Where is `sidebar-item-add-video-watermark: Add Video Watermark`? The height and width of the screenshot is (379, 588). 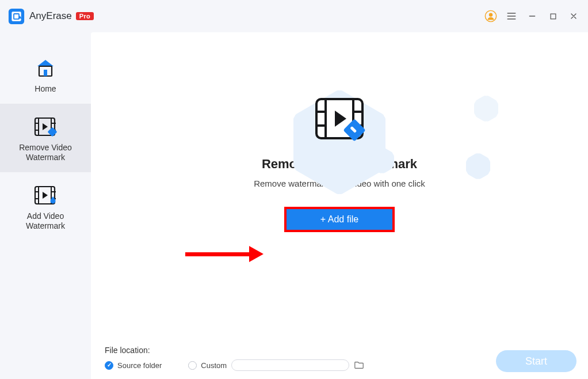
sidebar-item-add-video-watermark: Add Video Watermark is located at coordinates (45, 206).